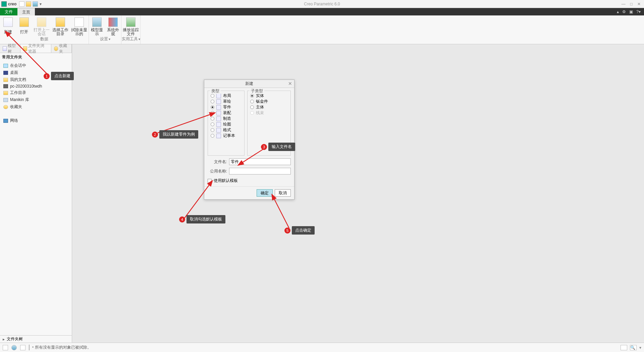  What do you see at coordinates (6, 100) in the screenshot?
I see `manikin-icon` at bounding box center [6, 100].